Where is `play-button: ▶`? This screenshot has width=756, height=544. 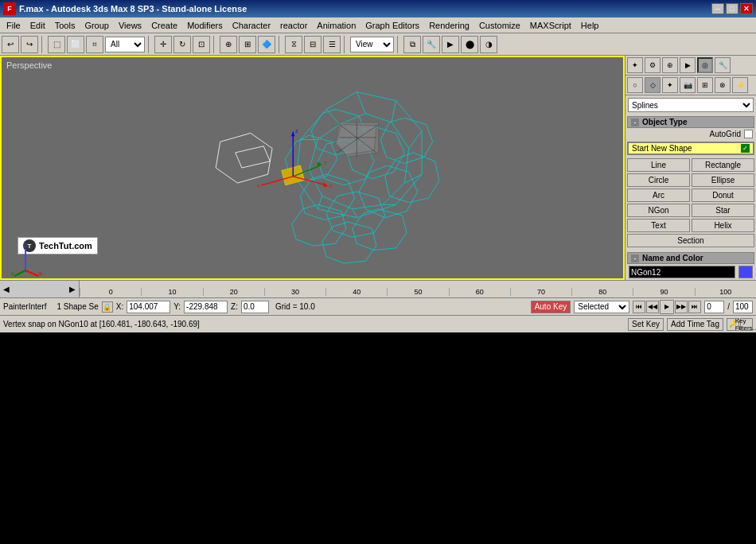 play-button: ▶ is located at coordinates (667, 307).